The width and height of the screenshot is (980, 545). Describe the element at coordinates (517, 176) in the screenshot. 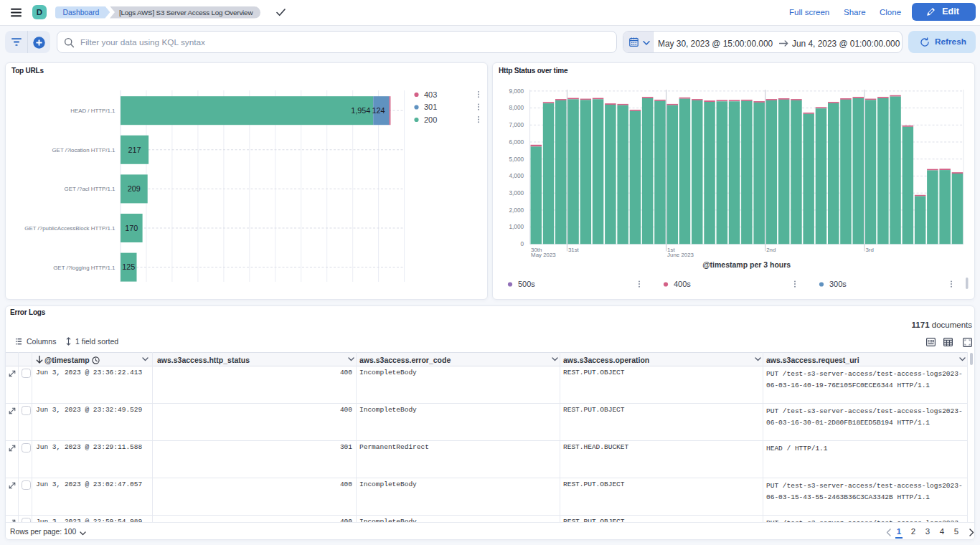

I see `svg-text: 4,000` at that location.